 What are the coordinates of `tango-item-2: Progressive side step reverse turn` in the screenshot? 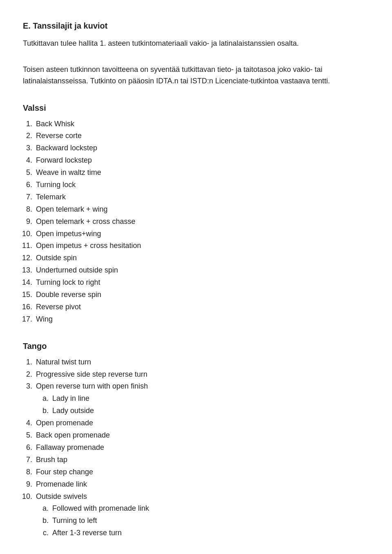 It's located at (202, 375).